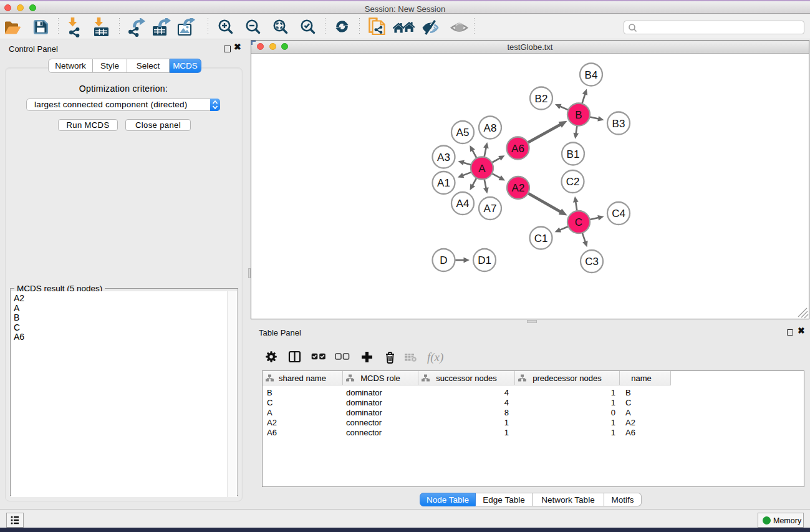 Image resolution: width=810 pixels, height=532 pixels. I want to click on svg-text: A4, so click(463, 203).